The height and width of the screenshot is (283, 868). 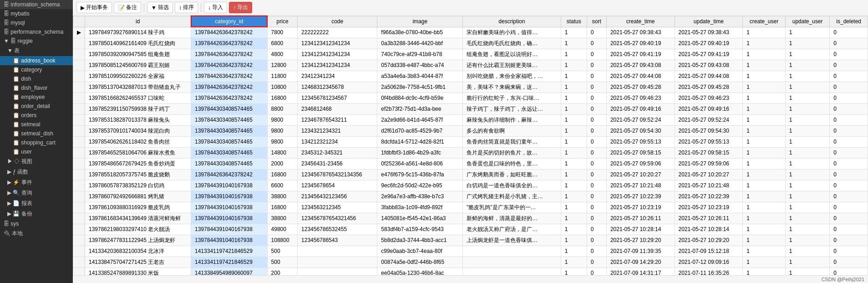 What do you see at coordinates (471, 65) in the screenshot?
I see `table-row: 1397850851245600769 霸王别姬1397844263642378…` at bounding box center [471, 65].